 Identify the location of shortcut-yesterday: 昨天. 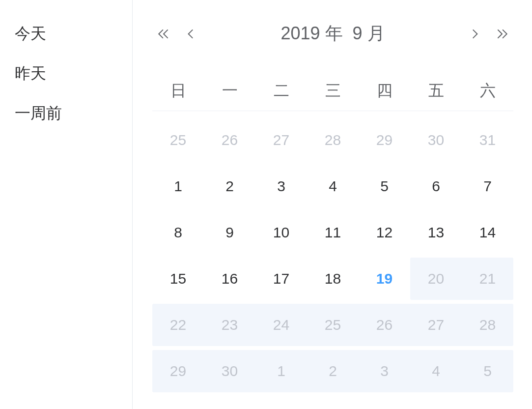
(66, 74).